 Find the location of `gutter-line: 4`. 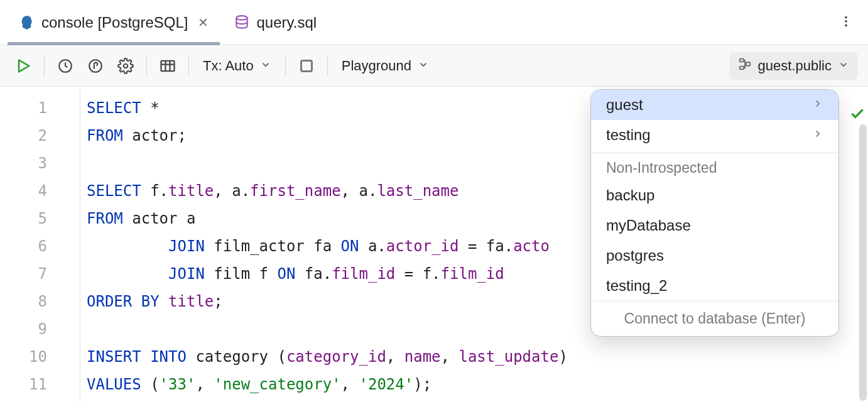

gutter-line: 4 is located at coordinates (24, 191).